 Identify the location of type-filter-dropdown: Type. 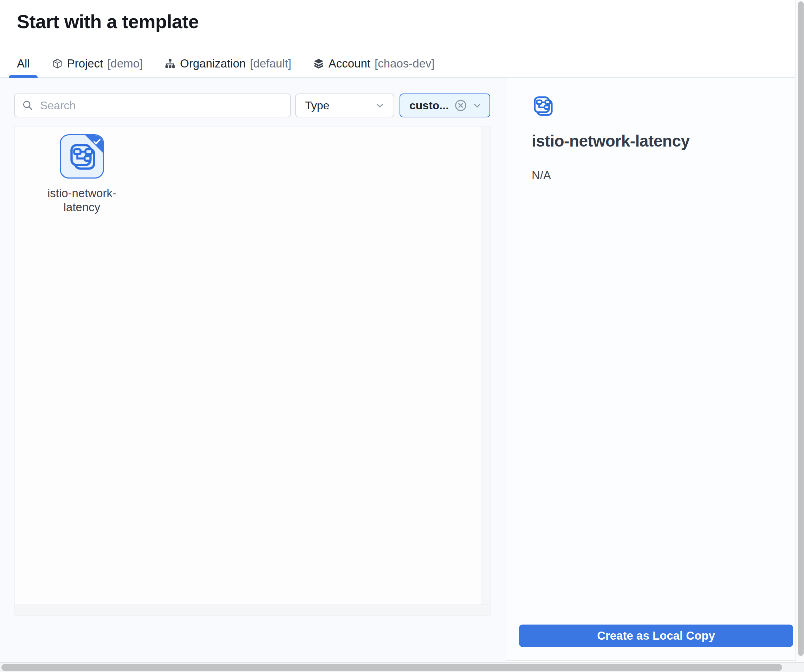
(345, 106).